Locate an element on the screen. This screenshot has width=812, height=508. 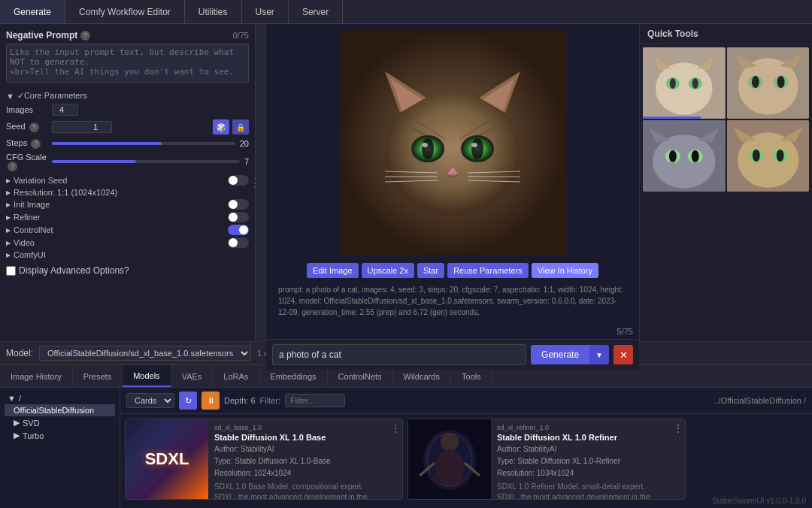
seed-row: Seed ? 🎲 🔒 is located at coordinates (128, 127).